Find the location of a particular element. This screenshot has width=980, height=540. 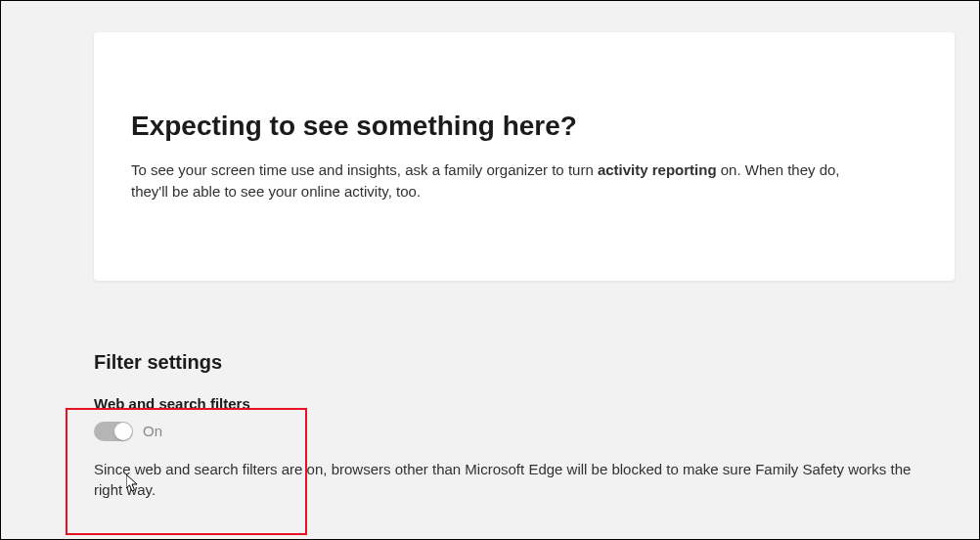

web-search-filter-label: Web and search filters is located at coordinates (536, 403).